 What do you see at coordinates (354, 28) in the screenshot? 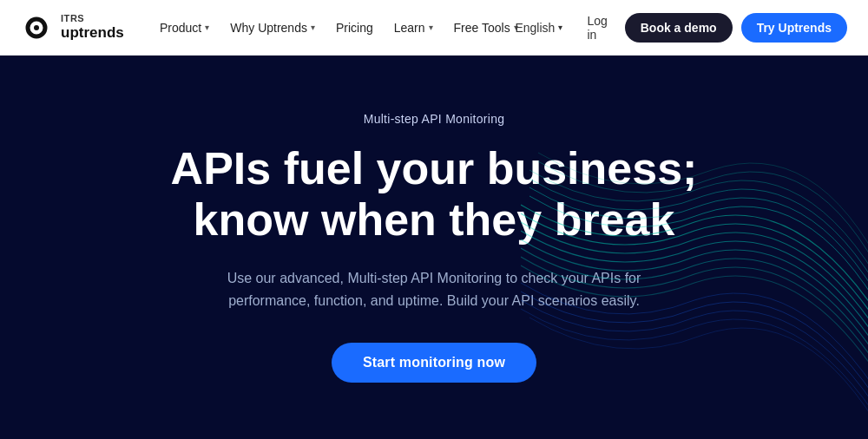
I see `nav-item-pricing: Pricing` at bounding box center [354, 28].